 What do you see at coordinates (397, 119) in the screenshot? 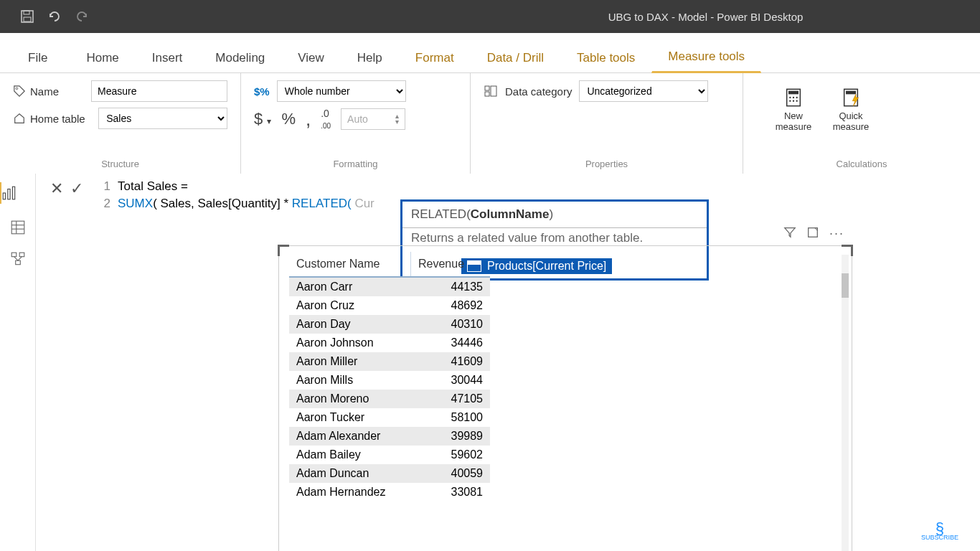
I see `stepper-icon: ▴▾` at bounding box center [397, 119].